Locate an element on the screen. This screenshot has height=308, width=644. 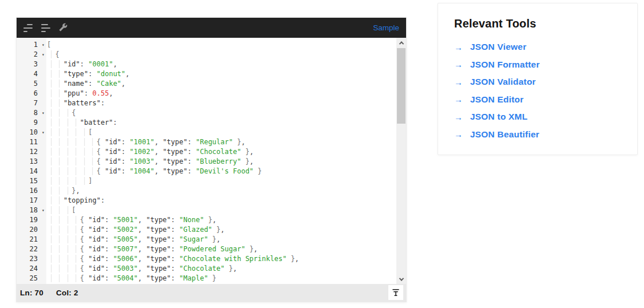
line-number: 18 is located at coordinates (28, 211).